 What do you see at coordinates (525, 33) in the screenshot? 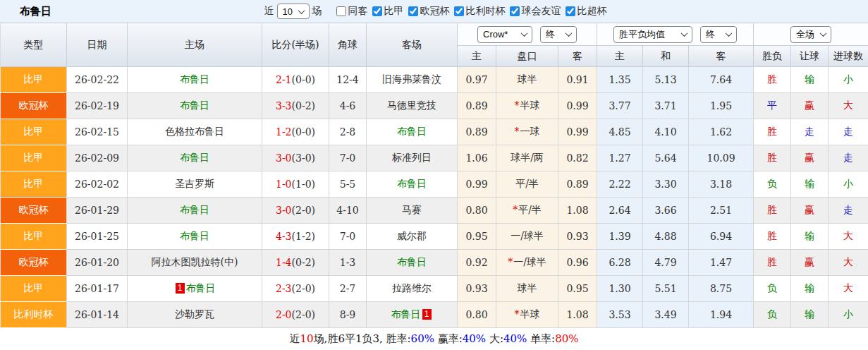
I see `chevron-down-icon` at bounding box center [525, 33].